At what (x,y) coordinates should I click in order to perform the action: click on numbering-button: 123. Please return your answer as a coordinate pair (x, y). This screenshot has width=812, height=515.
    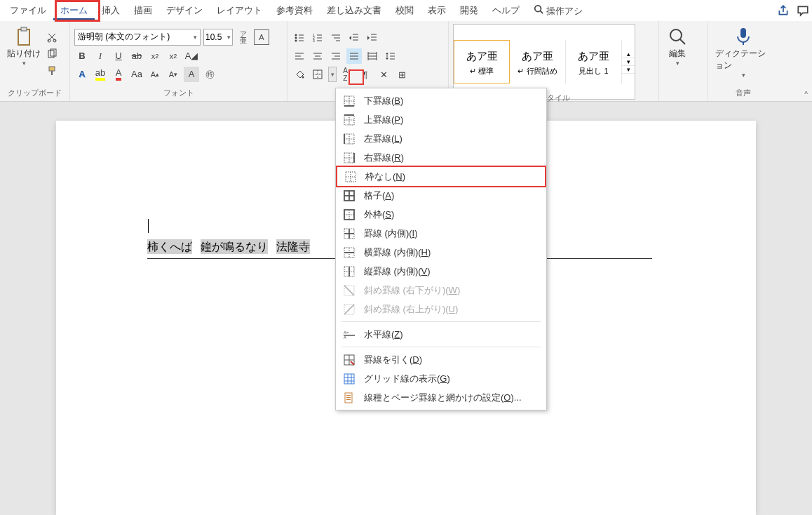
    Looking at the image, I should click on (318, 38).